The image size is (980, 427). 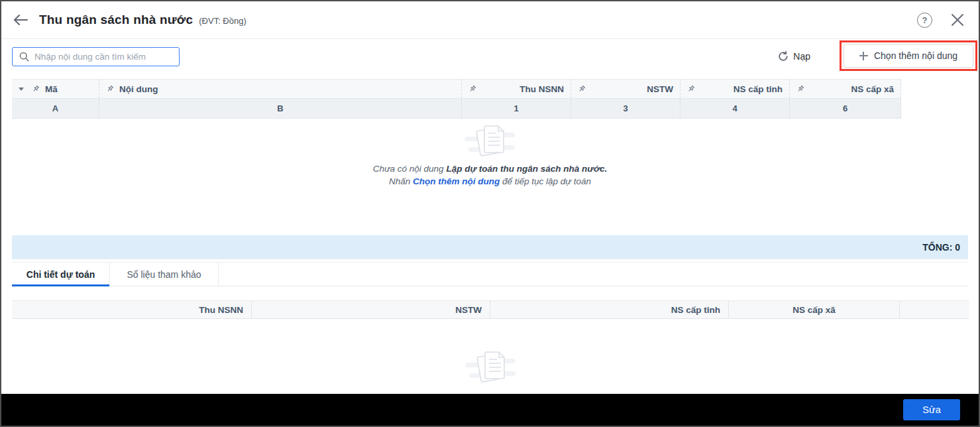 I want to click on detail-tabs: Chi tiết dự toán Số liệu tham khảo, so click(x=490, y=274).